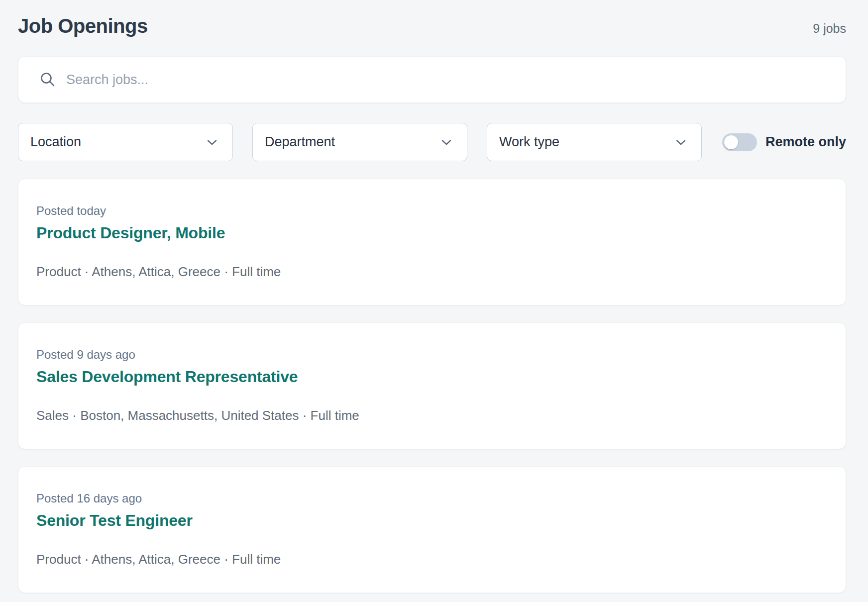 This screenshot has width=868, height=602. I want to click on select-work-type: Work type, so click(594, 142).